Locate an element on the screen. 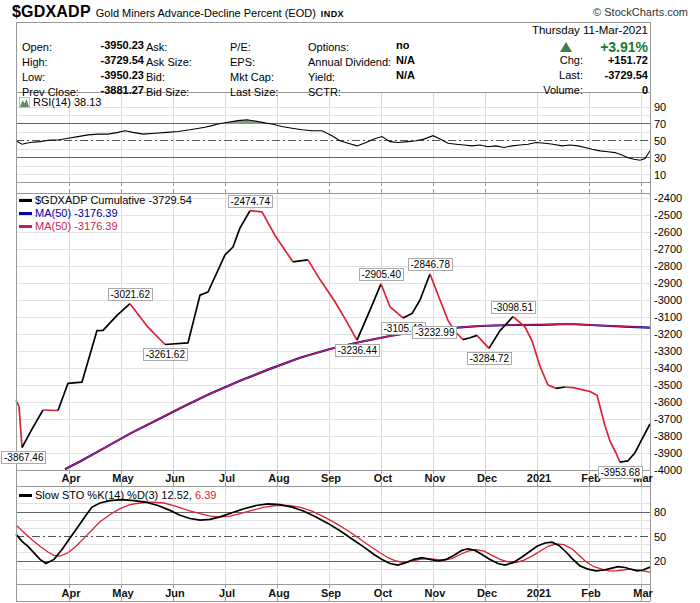  month-label-Feb-row1: Feb is located at coordinates (591, 593).